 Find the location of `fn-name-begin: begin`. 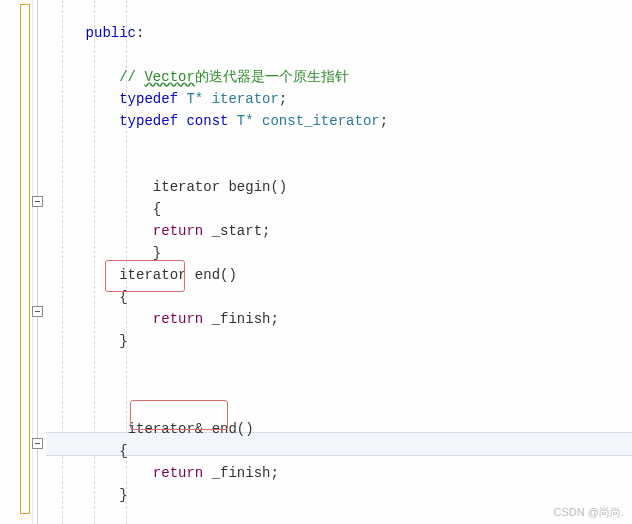

fn-name-begin: begin is located at coordinates (249, 187).